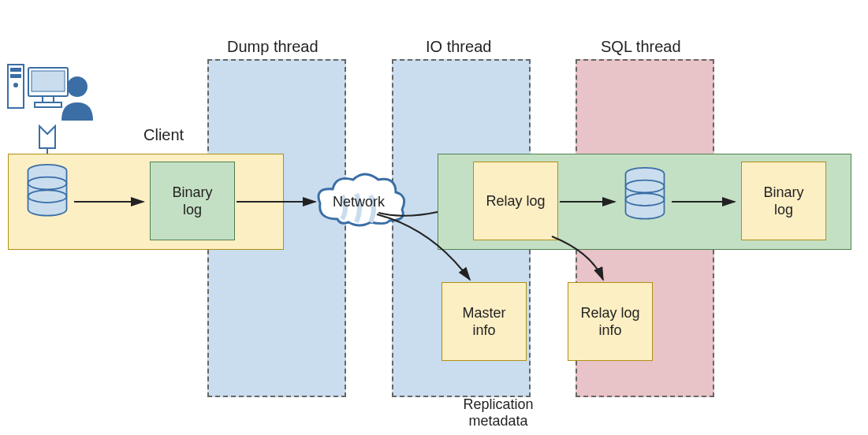  Describe the element at coordinates (359, 202) in the screenshot. I see `network-label: Network` at that location.